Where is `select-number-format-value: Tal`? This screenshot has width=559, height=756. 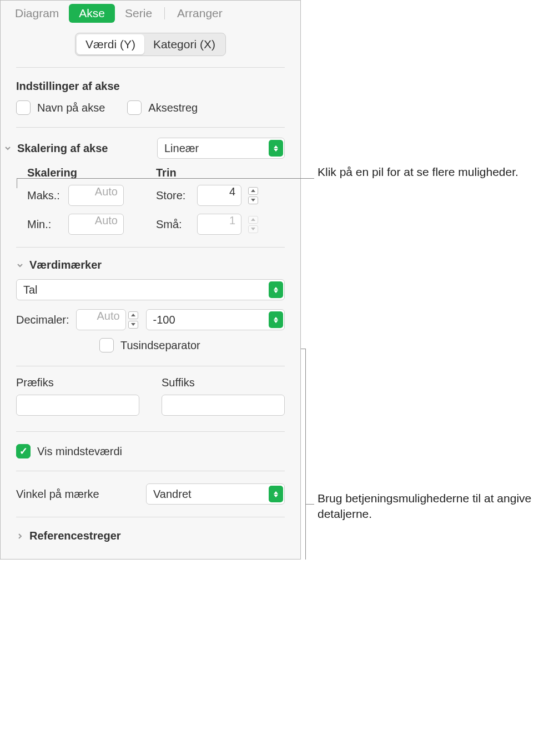 select-number-format-value: Tal is located at coordinates (31, 290).